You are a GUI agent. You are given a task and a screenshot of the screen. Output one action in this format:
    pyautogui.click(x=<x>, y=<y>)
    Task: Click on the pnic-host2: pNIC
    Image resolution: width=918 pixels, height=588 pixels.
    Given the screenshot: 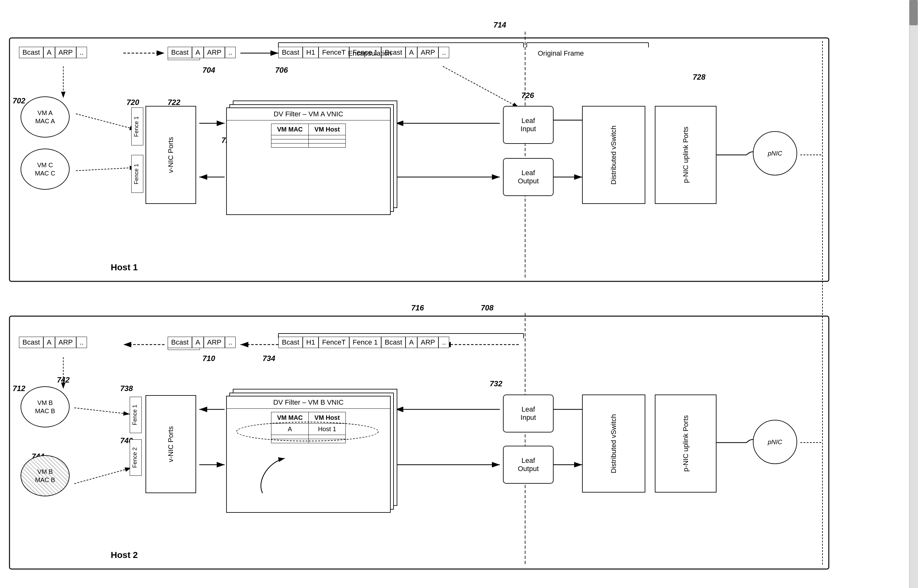 What is the action you would take?
    pyautogui.click(x=775, y=442)
    